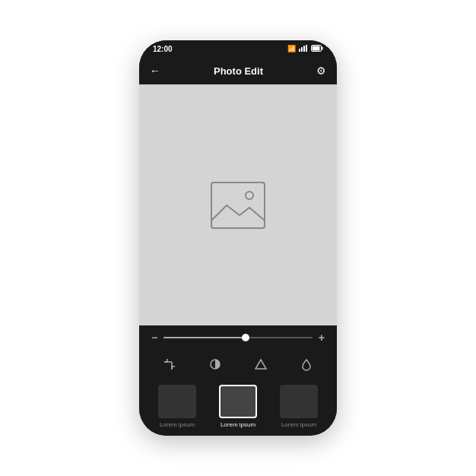 Image resolution: width=476 pixels, height=476 pixels. I want to click on filter-item-3: Lorem ipsum, so click(299, 406).